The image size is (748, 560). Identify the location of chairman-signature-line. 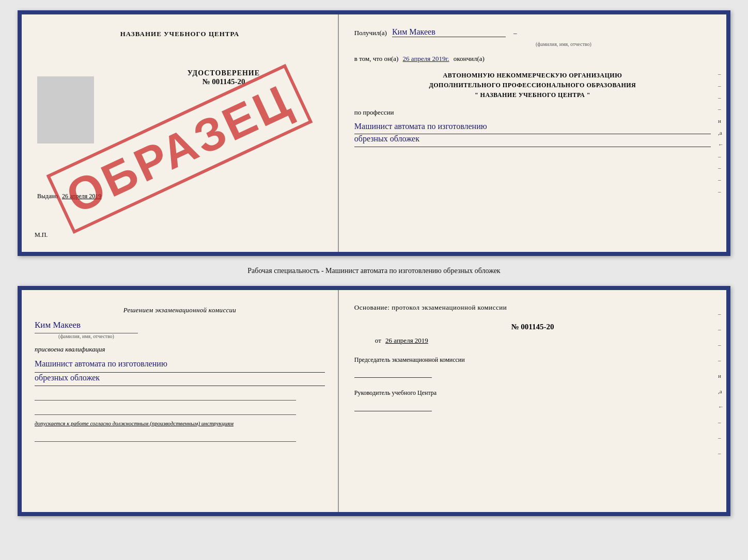
(393, 373).